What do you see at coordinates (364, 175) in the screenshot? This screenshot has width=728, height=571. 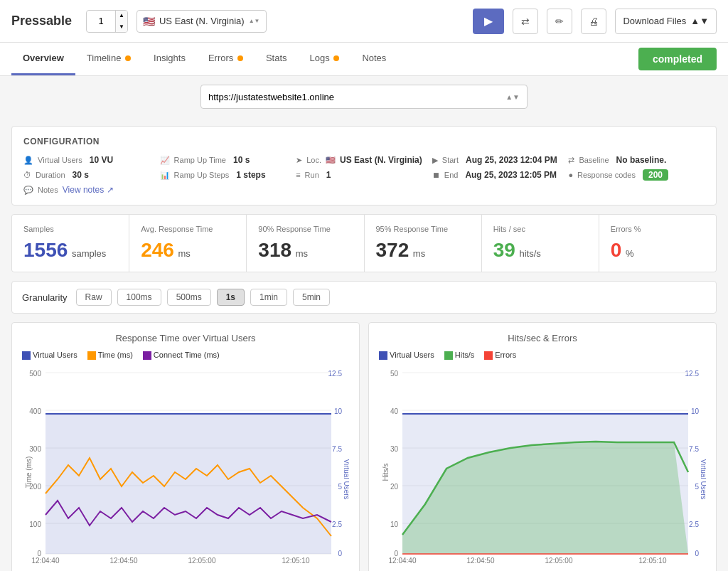 I see `config-run: ≡ Run 1` at bounding box center [364, 175].